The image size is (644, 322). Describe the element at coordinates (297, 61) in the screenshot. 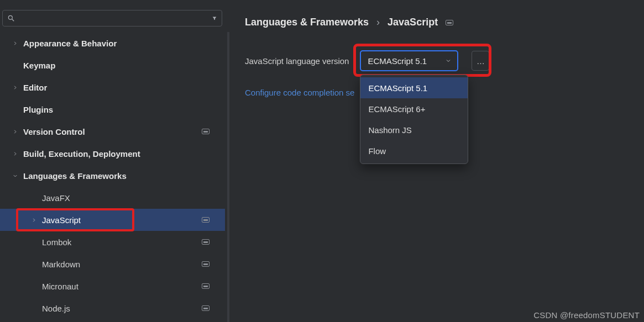

I see `language-version-label: JavaScript language version` at that location.